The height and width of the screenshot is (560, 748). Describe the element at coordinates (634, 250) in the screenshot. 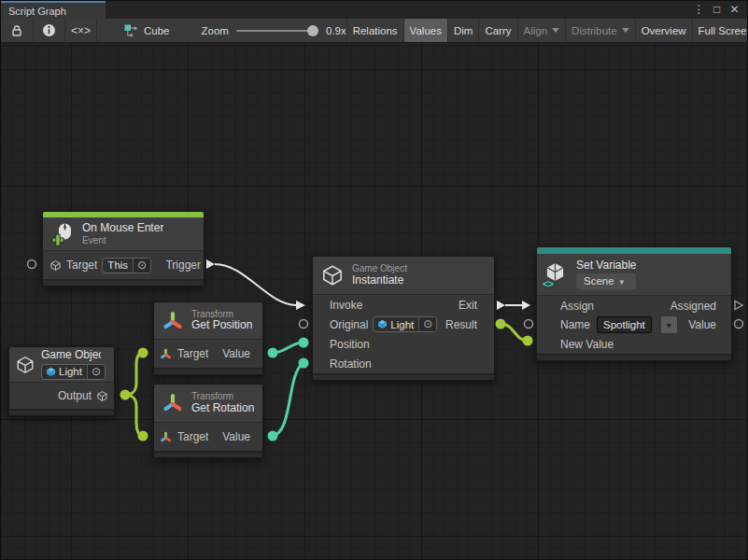

I see `variable-accent-bar` at that location.